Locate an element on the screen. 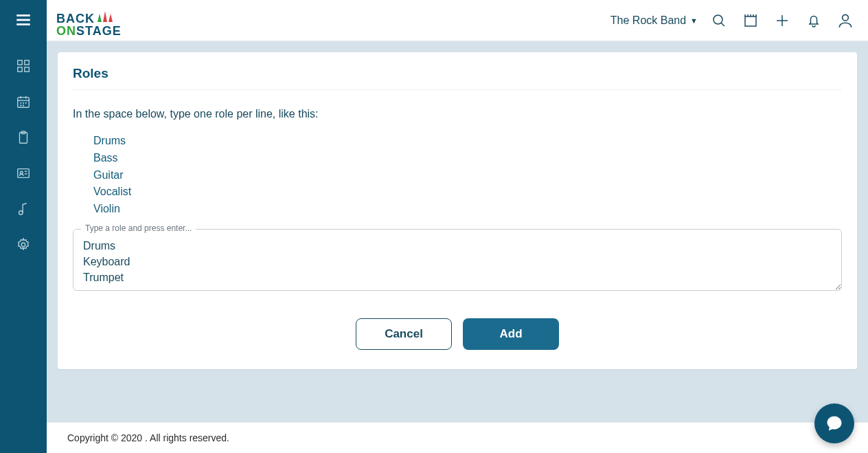  plus-icon is located at coordinates (782, 21).